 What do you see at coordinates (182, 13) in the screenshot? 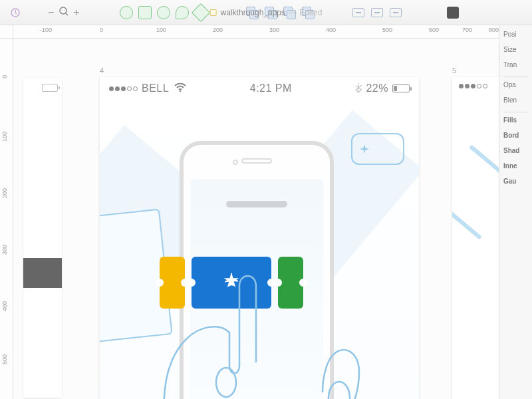
I see `vector-tool-icon` at bounding box center [182, 13].